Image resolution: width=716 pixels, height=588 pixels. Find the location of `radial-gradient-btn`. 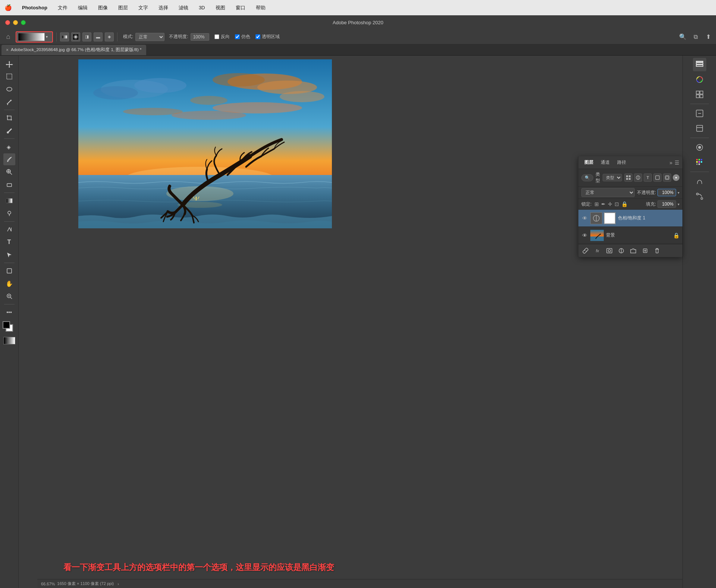

radial-gradient-btn is located at coordinates (76, 37).